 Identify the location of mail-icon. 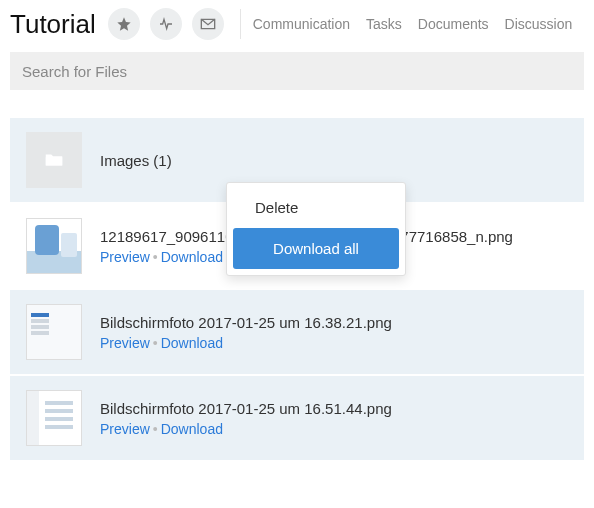
(208, 24).